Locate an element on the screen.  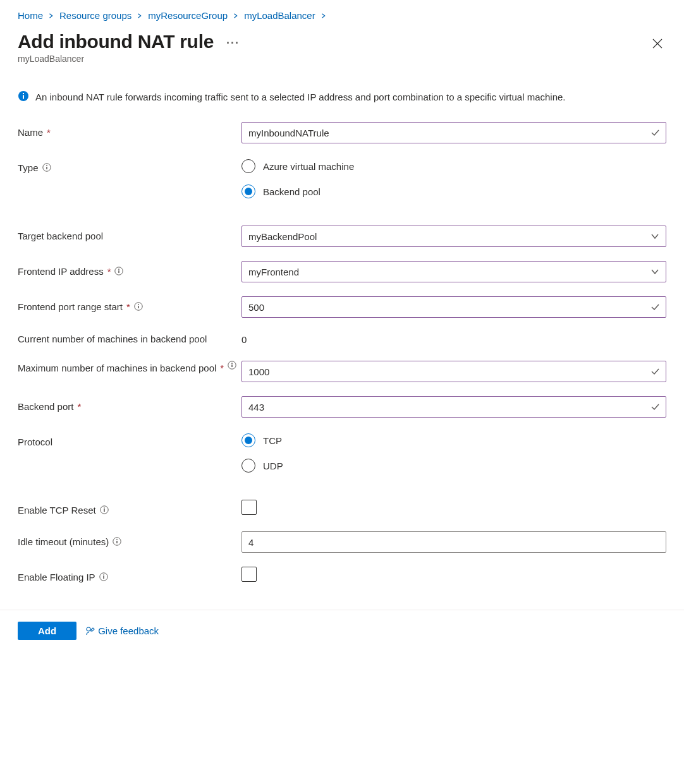
tcp-reset-checkbox is located at coordinates (249, 507).